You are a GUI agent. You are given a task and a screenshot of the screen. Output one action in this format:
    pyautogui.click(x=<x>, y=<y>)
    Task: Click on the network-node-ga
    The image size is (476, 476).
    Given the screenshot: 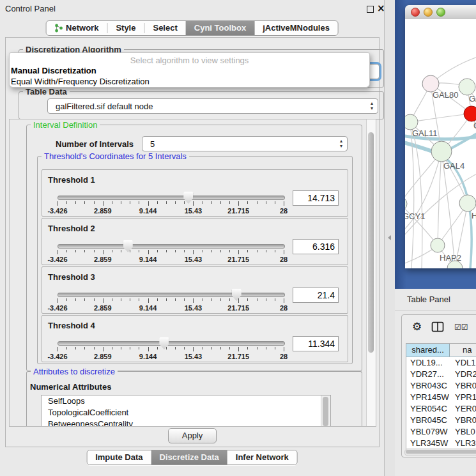 What is the action you would take?
    pyautogui.click(x=467, y=87)
    